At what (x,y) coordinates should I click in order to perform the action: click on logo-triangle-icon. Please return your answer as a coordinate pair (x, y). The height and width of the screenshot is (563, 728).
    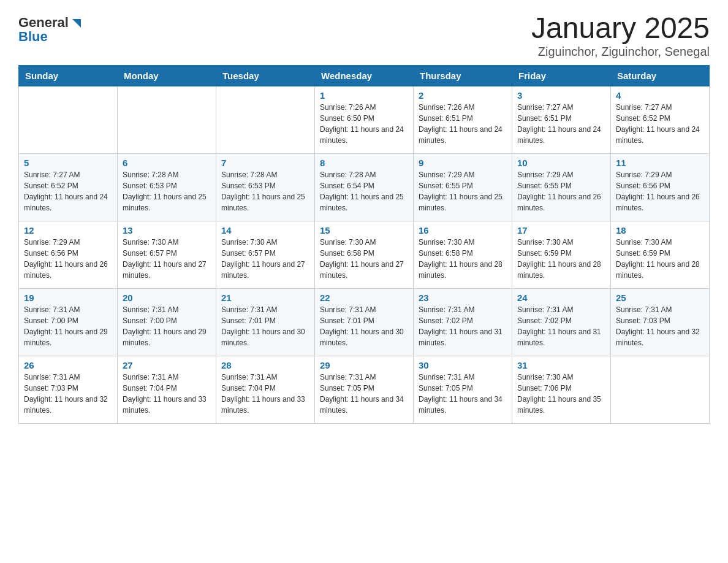
    Looking at the image, I should click on (75, 22).